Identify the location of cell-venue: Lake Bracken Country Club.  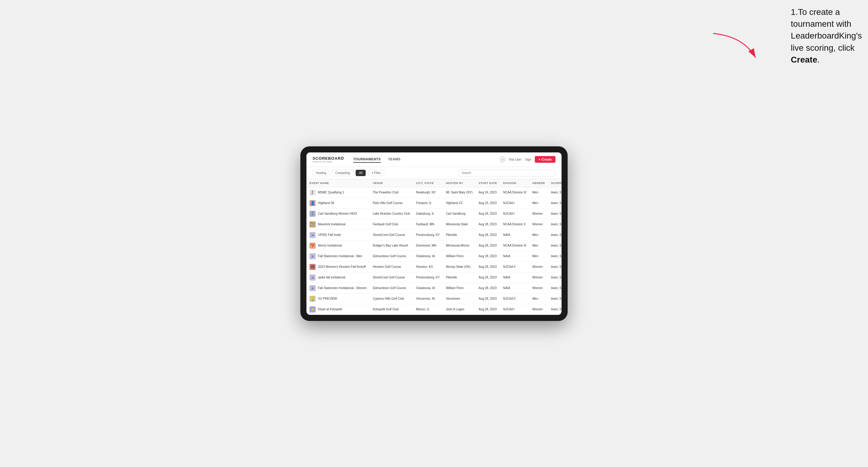
(391, 214).